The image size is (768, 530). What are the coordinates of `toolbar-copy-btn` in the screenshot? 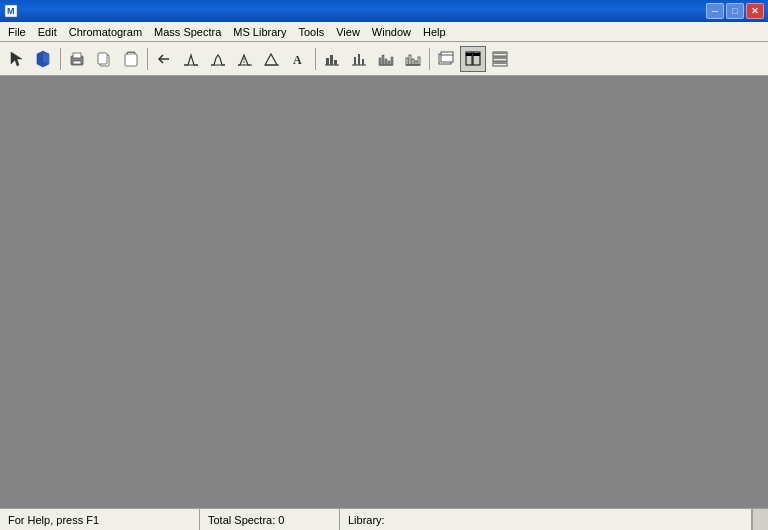 It's located at (104, 59).